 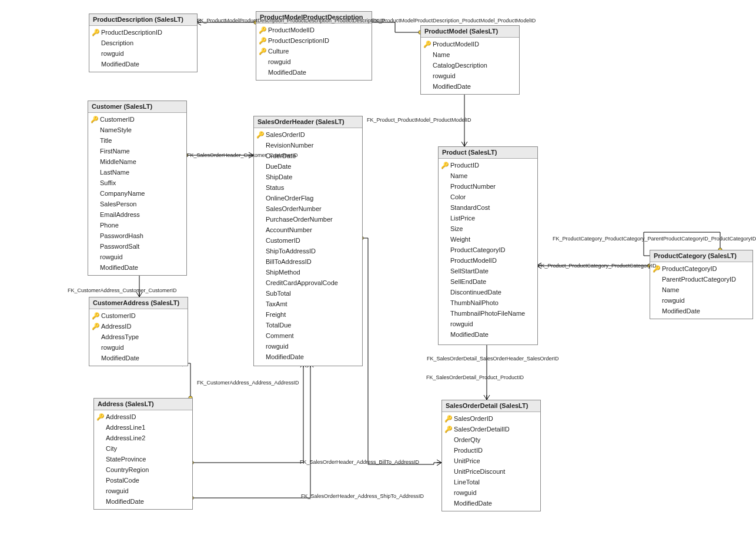 I want to click on table-column-row: OrderQty, so click(x=491, y=440).